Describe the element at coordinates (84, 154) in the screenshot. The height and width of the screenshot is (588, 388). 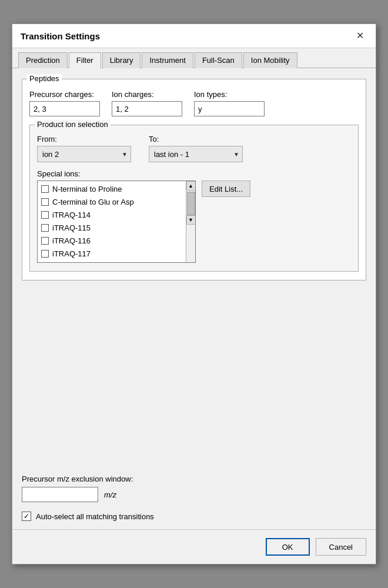
I see `from-select: ion 1 ion 2 ion 3` at that location.